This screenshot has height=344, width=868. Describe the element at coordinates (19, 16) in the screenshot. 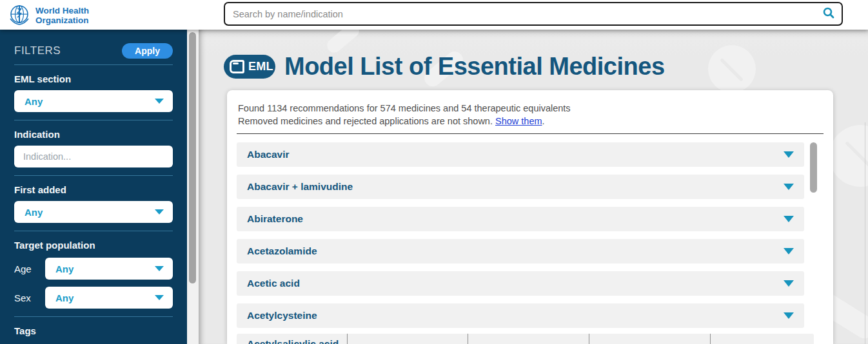

I see `who-emblem-icon` at that location.